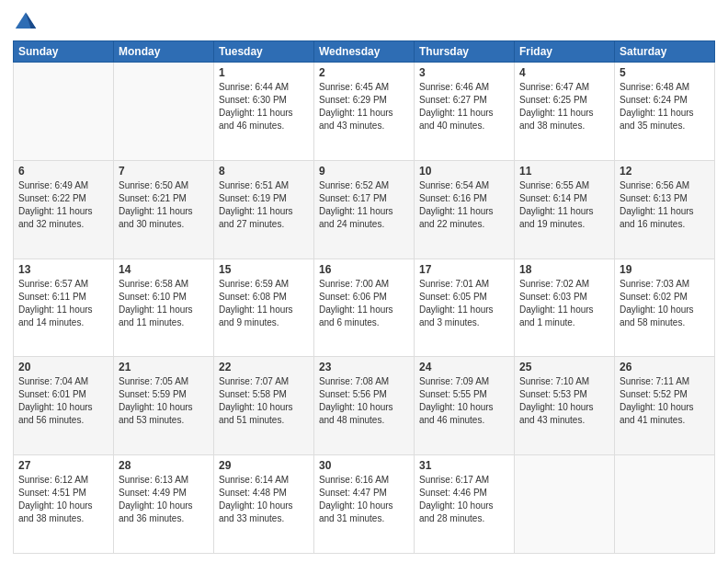  I want to click on day-number: 30, so click(364, 465).